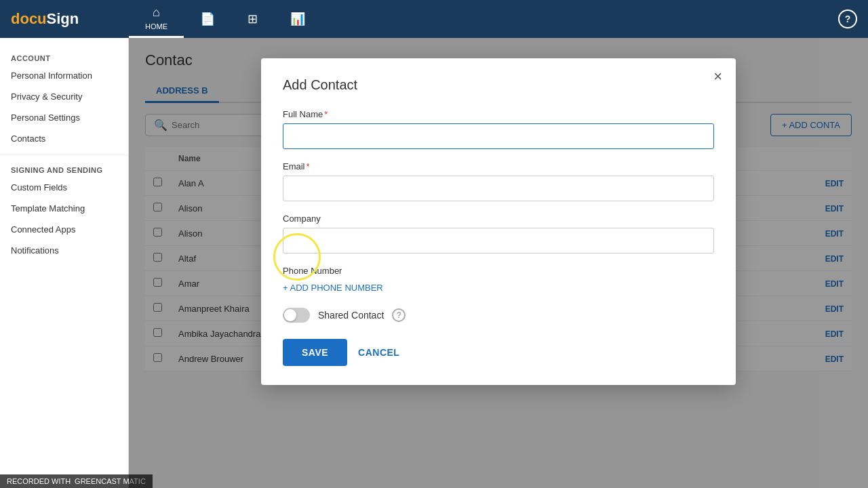  I want to click on shared-contact-toggle, so click(296, 315).